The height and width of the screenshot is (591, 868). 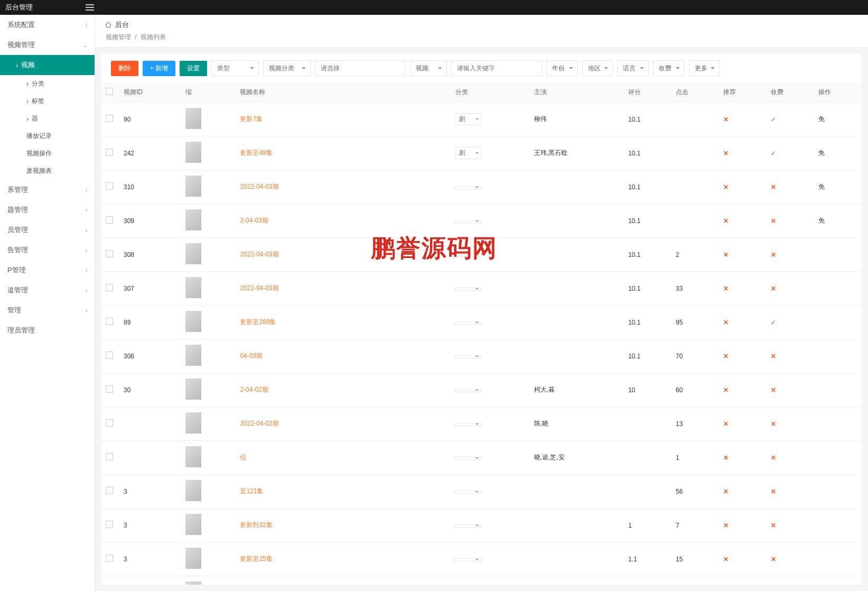 I want to click on hamburger-icon, so click(x=92, y=7).